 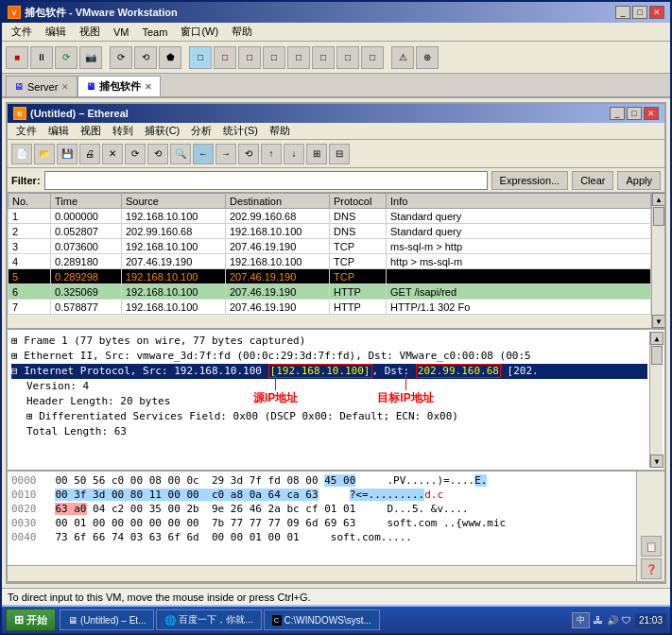 What do you see at coordinates (42, 58) in the screenshot?
I see `pause-button: ⏸` at bounding box center [42, 58].